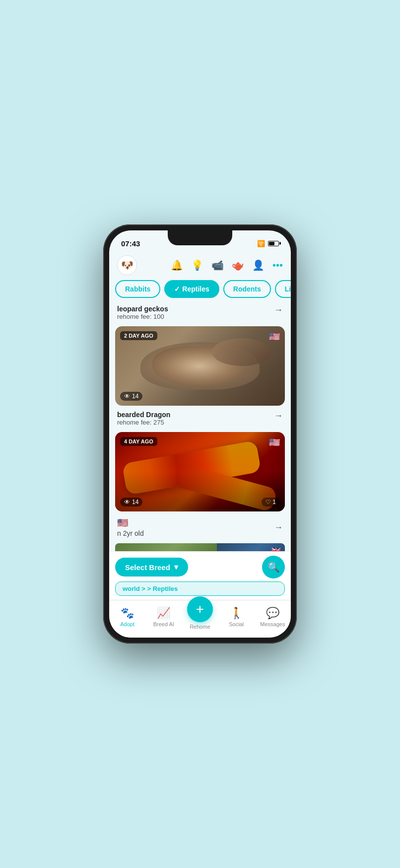 This screenshot has width=400, height=868. What do you see at coordinates (196, 418) in the screenshot?
I see `listing-bearded-info: bearded Dragon rehome fee: 275` at bounding box center [196, 418].